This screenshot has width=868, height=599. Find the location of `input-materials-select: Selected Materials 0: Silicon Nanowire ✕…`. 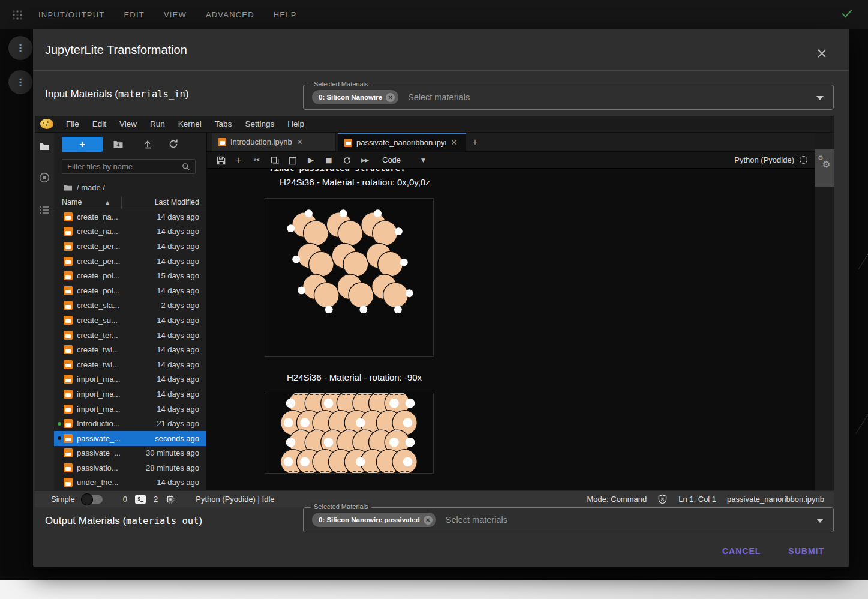

input-materials-select: Selected Materials 0: Silicon Nanowire ✕… is located at coordinates (569, 97).